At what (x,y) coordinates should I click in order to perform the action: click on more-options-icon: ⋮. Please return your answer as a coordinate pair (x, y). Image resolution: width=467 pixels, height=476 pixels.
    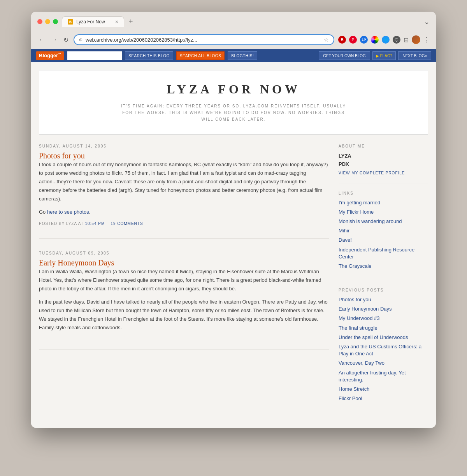
    Looking at the image, I should click on (427, 40).